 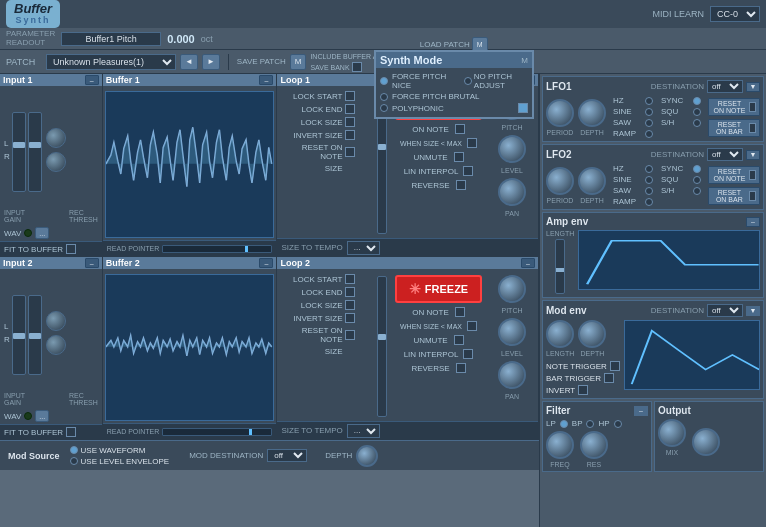 I want to click on lfo1-saw-radio, so click(x=649, y=123).